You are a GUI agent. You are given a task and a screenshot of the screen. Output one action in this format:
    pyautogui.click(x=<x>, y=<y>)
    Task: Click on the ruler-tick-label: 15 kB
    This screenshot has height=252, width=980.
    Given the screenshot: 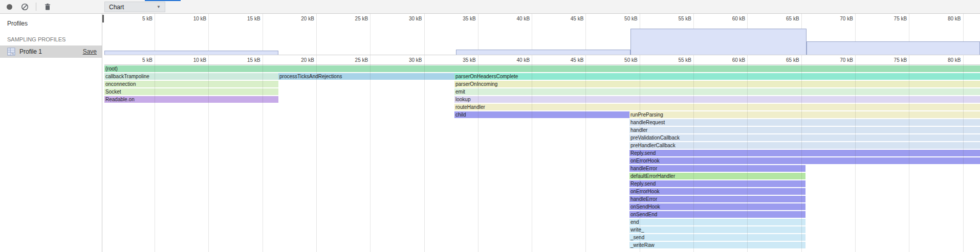 What is the action you would take?
    pyautogui.click(x=240, y=60)
    